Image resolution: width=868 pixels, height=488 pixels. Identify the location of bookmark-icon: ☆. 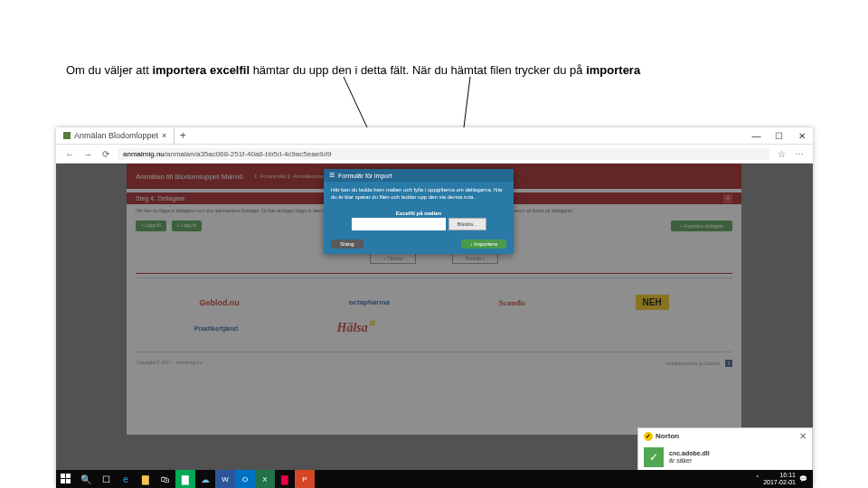
(781, 154).